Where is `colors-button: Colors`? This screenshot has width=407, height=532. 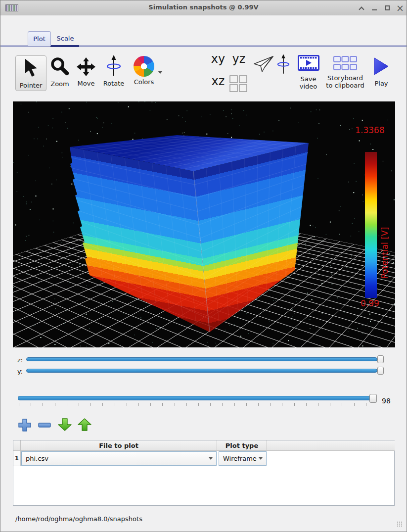 colors-button: Colors is located at coordinates (144, 71).